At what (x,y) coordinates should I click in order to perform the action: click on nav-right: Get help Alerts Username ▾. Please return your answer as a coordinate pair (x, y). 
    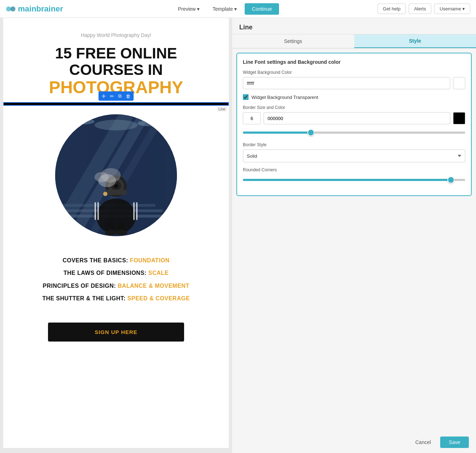
    Looking at the image, I should click on (424, 9).